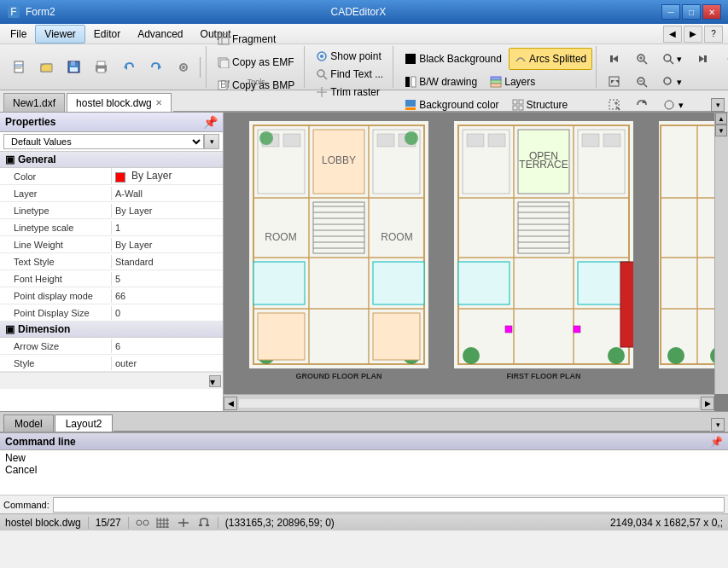  What do you see at coordinates (167, 211) in the screenshot?
I see `props-value-linetype: By Layer` at bounding box center [167, 211].